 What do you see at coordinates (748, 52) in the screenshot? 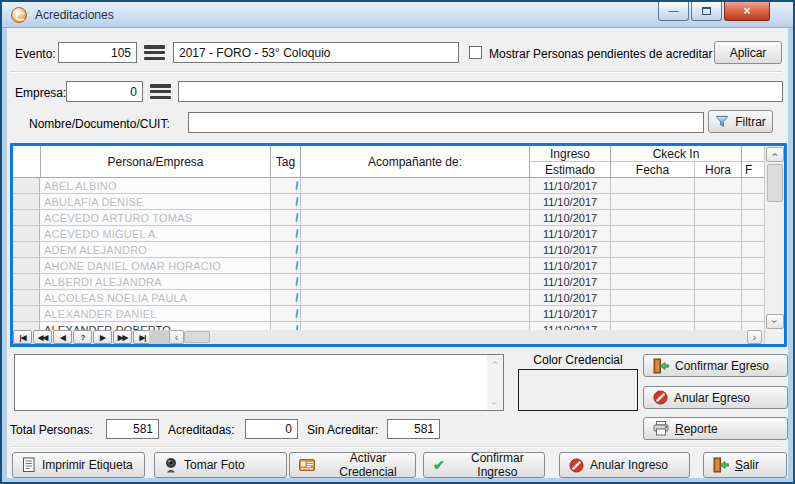
I see `aplicar-button: Aplicar` at bounding box center [748, 52].